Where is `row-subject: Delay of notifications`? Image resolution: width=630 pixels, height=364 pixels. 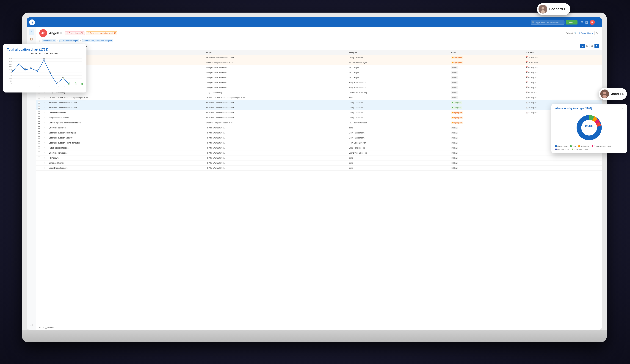
row-subject: Delay of notifications is located at coordinates (126, 113).